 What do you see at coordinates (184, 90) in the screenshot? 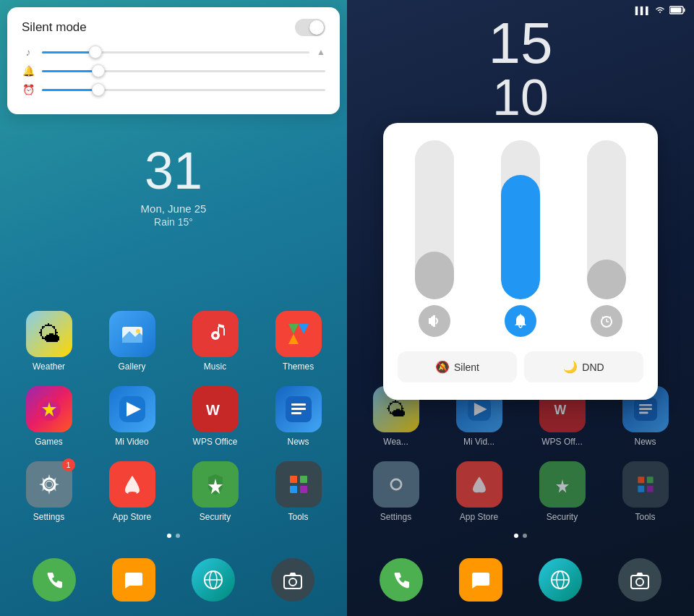
I see `alarm-slider-track` at bounding box center [184, 90].